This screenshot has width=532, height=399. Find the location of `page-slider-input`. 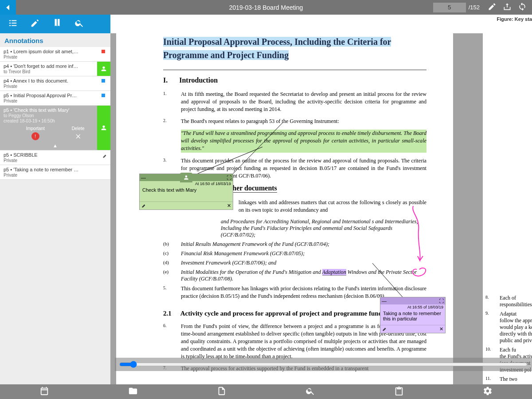

page-slider-input is located at coordinates (324, 364).